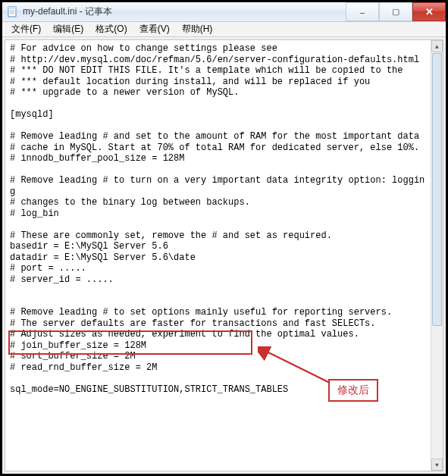  Describe the element at coordinates (362, 12) in the screenshot. I see `minimize-button: –` at that location.